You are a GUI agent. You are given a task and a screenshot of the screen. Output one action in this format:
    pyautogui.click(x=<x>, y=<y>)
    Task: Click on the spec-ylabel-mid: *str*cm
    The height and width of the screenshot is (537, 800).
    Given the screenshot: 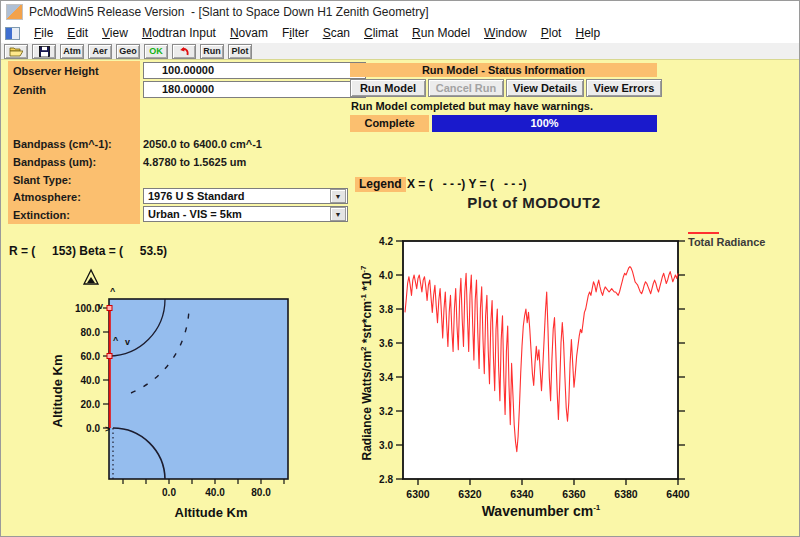 What is the action you would take?
    pyautogui.click(x=367, y=324)
    